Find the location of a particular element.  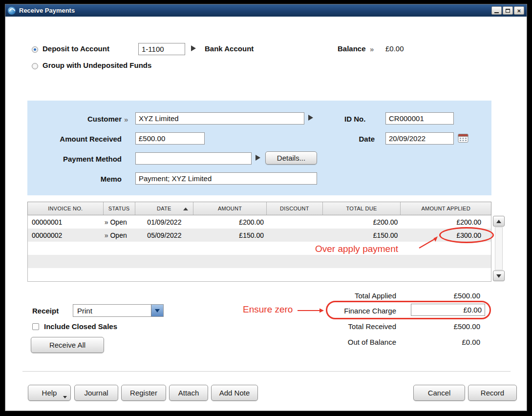

record-button: Record is located at coordinates (492, 393).